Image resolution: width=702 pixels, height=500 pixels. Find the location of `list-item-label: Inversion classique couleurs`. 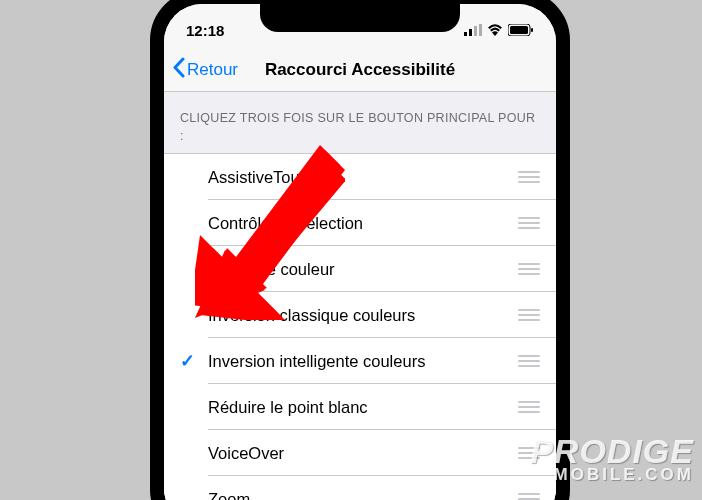

list-item-label: Inversion classique couleurs is located at coordinates (362, 316).